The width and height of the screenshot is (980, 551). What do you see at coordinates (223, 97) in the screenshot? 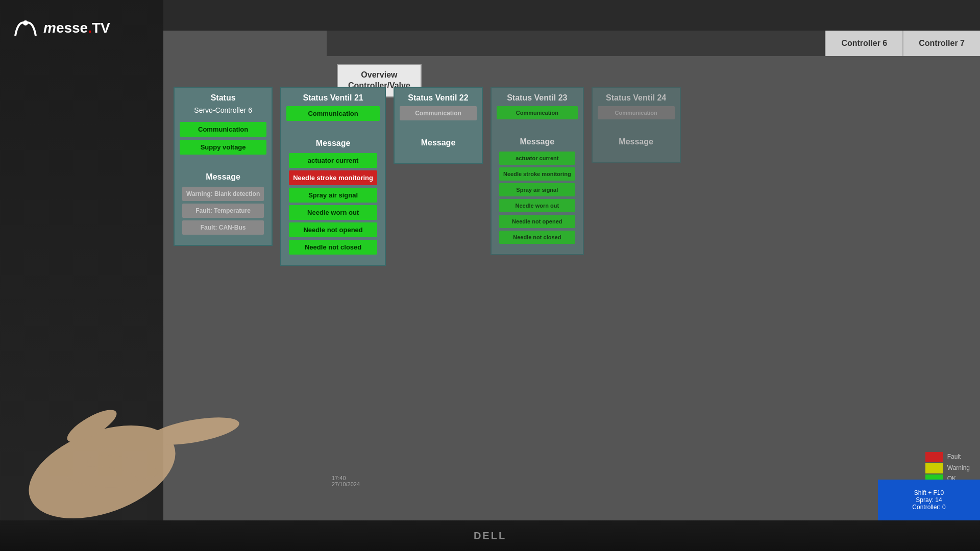
I see `servo-title: Status` at bounding box center [223, 97].